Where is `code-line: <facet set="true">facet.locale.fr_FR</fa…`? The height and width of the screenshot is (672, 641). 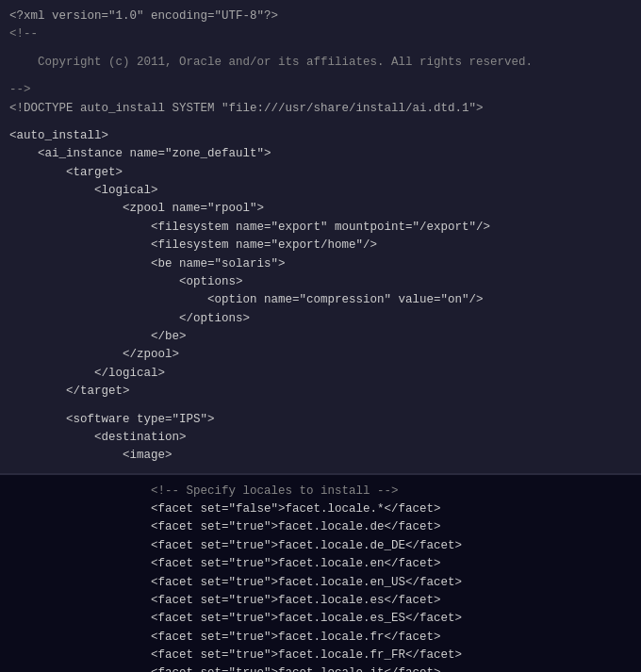 code-line: <facet set="true">facet.locale.fr_FR</fa… is located at coordinates (320, 656).